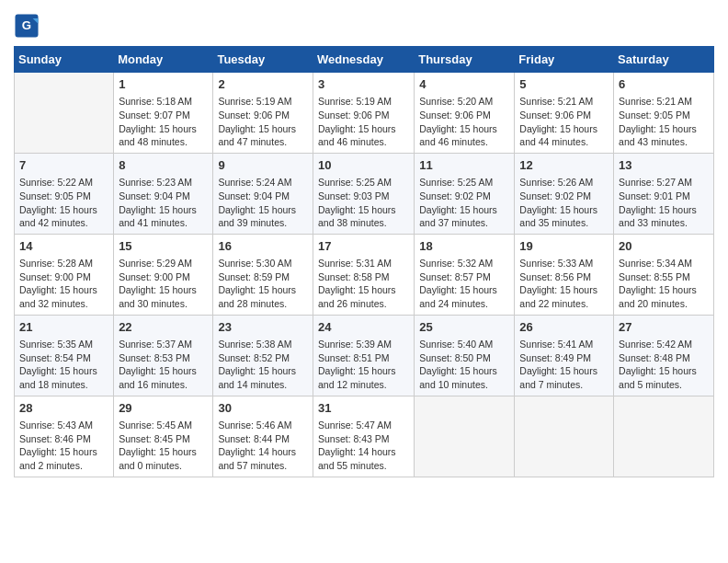  What do you see at coordinates (564, 166) in the screenshot?
I see `day-number: 12` at bounding box center [564, 166].